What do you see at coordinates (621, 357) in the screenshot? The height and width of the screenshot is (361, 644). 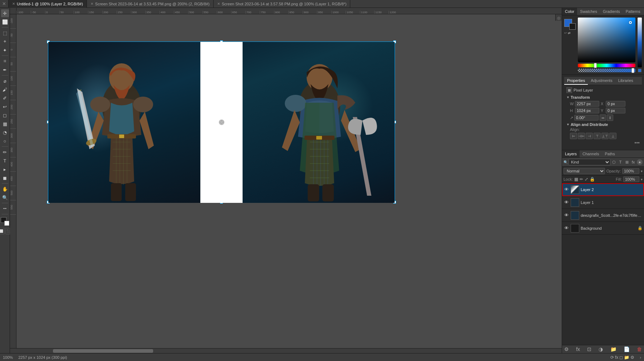 I see `status-mask-icon: ◻` at bounding box center [621, 357].